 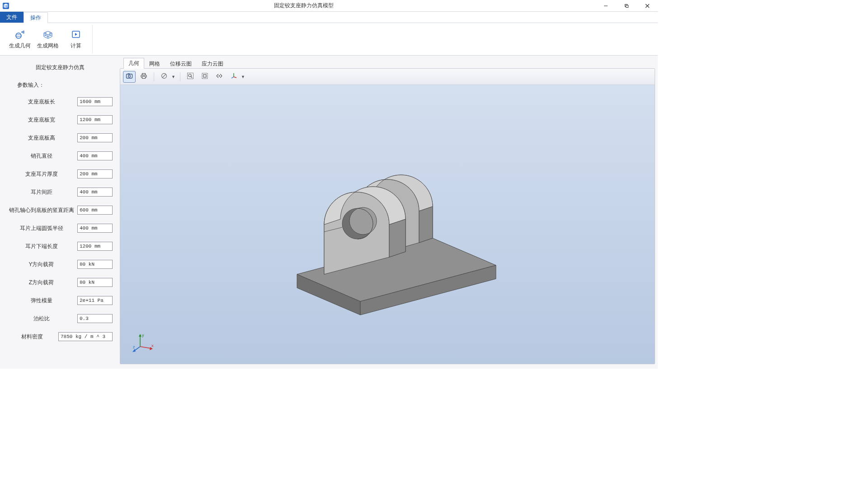 What do you see at coordinates (387, 77) in the screenshot?
I see `viewport-toolbar: ▼ ▼` at bounding box center [387, 77].